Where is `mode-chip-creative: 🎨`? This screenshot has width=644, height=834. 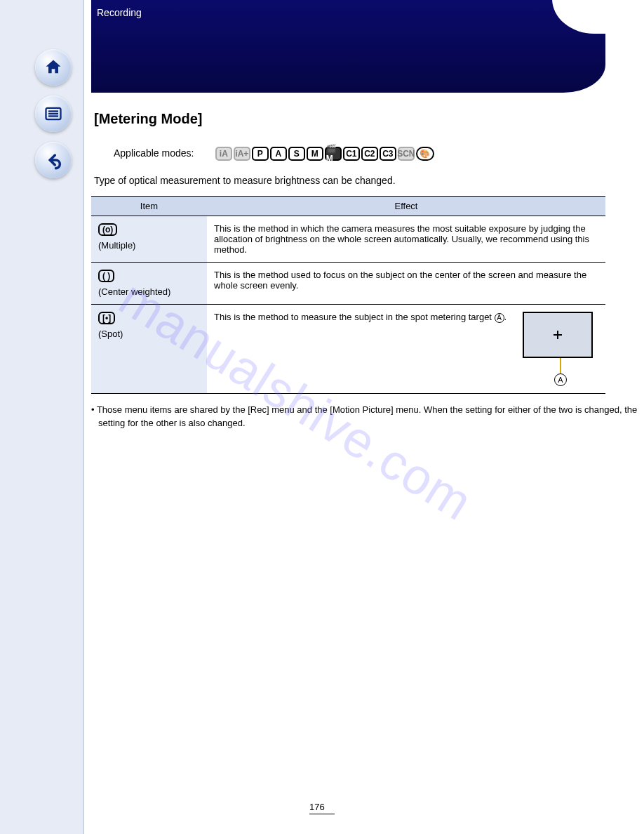
mode-chip-creative: 🎨 is located at coordinates (425, 154).